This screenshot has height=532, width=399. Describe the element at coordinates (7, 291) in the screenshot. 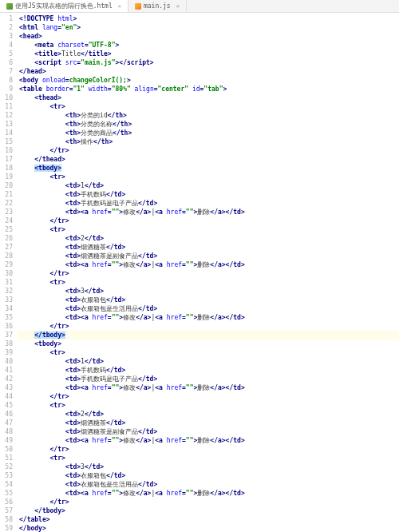

I see `line-number: 32` at that location.